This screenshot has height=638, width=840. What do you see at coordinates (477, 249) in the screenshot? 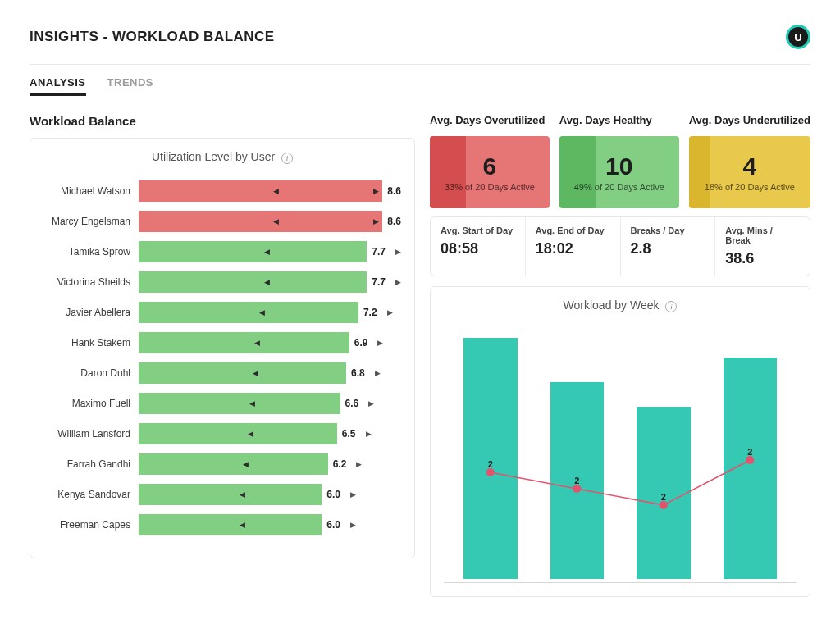
I see `stat-start-value: 08:58` at bounding box center [477, 249].